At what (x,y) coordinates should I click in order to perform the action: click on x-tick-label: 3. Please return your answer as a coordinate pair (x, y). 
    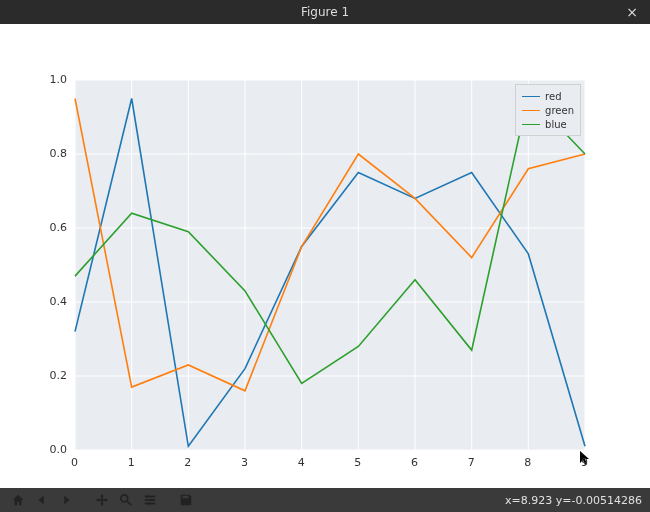
    Looking at the image, I should click on (244, 462).